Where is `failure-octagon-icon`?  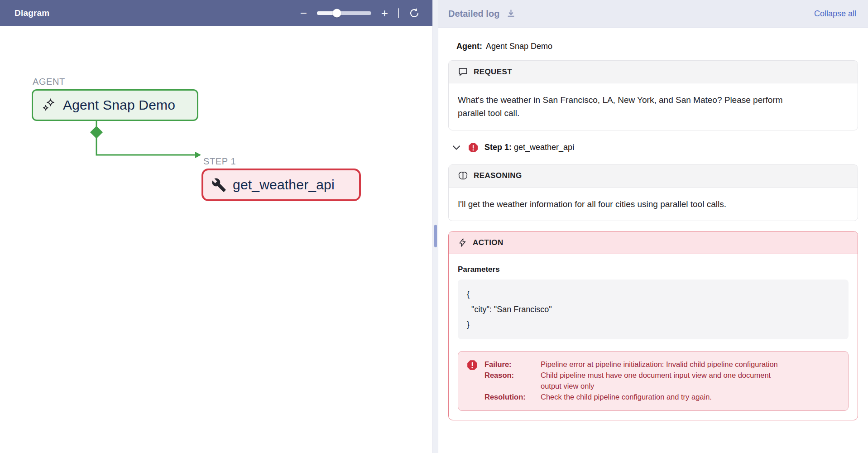 failure-octagon-icon is located at coordinates (472, 381).